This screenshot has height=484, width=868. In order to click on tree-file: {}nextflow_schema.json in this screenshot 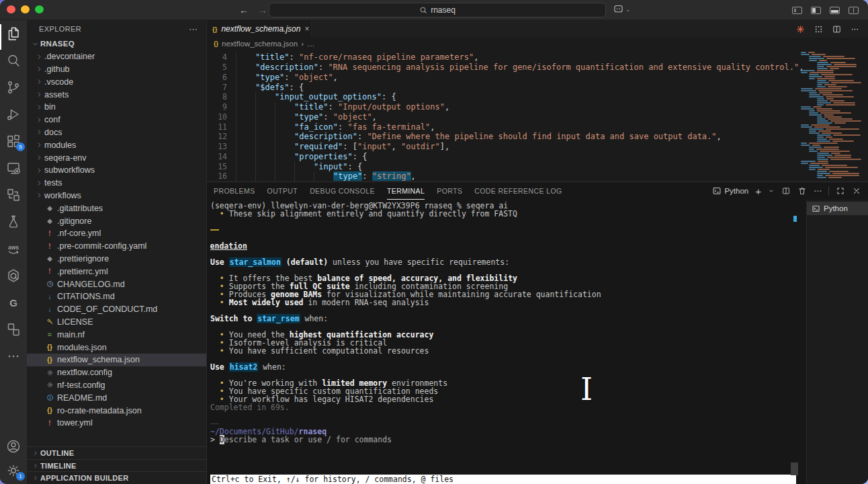, I will do `click(117, 360)`.